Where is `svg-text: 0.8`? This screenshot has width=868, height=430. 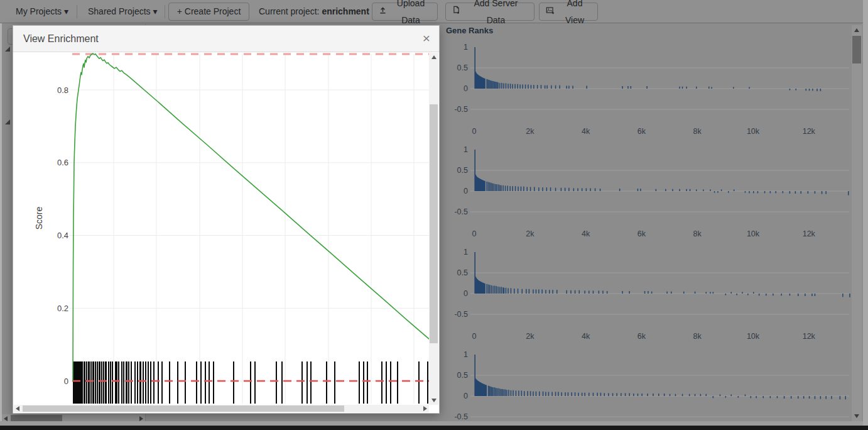
svg-text: 0.8 is located at coordinates (63, 91).